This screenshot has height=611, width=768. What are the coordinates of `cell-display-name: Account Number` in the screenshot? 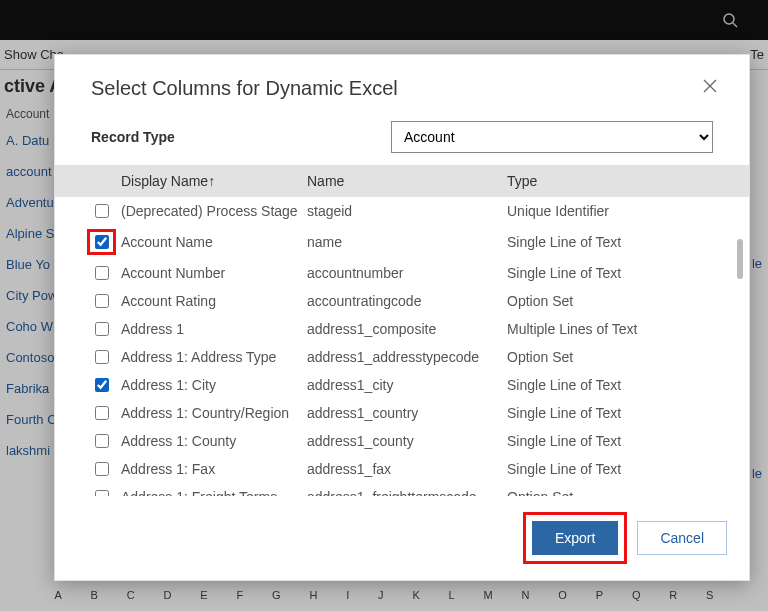 It's located at (212, 273).